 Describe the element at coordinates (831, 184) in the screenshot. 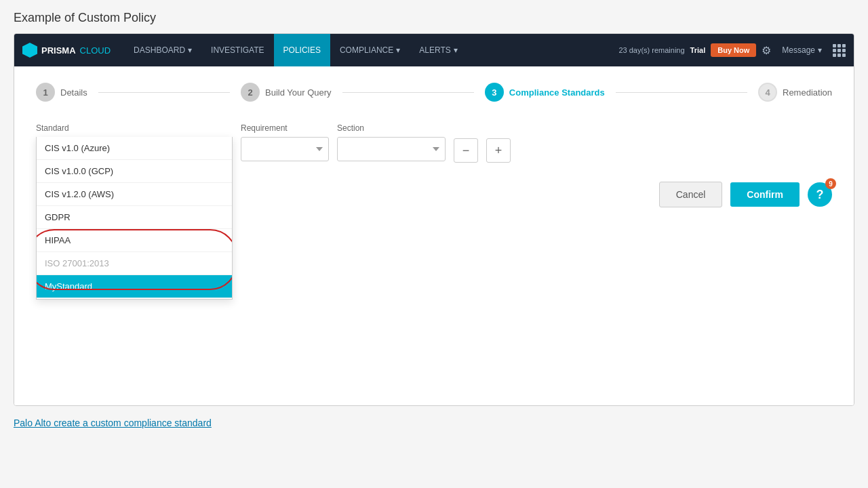

I see `help-badge: 9` at that location.